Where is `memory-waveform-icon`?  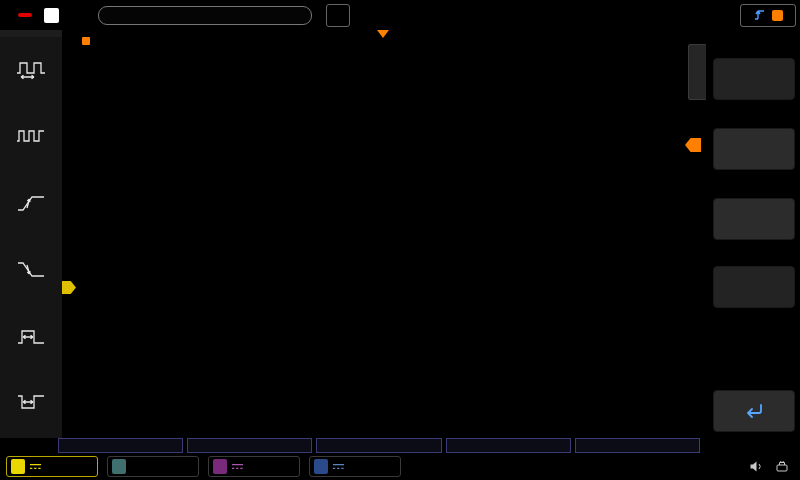 memory-waveform-icon is located at coordinates (204, 16).